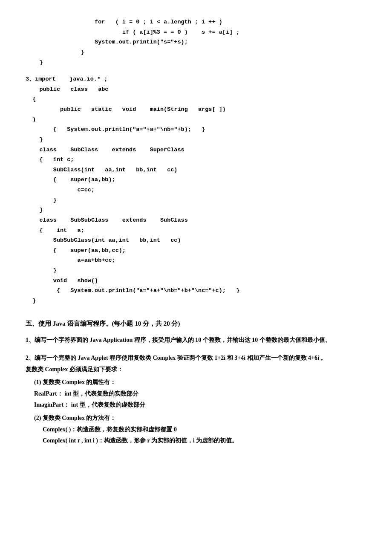 This screenshot has width=392, height=555. Describe the element at coordinates (205, 430) in the screenshot. I see `q2-item2-sub0: Complex( )：构造函数，将复数的实部和虚部都置 0` at that location.